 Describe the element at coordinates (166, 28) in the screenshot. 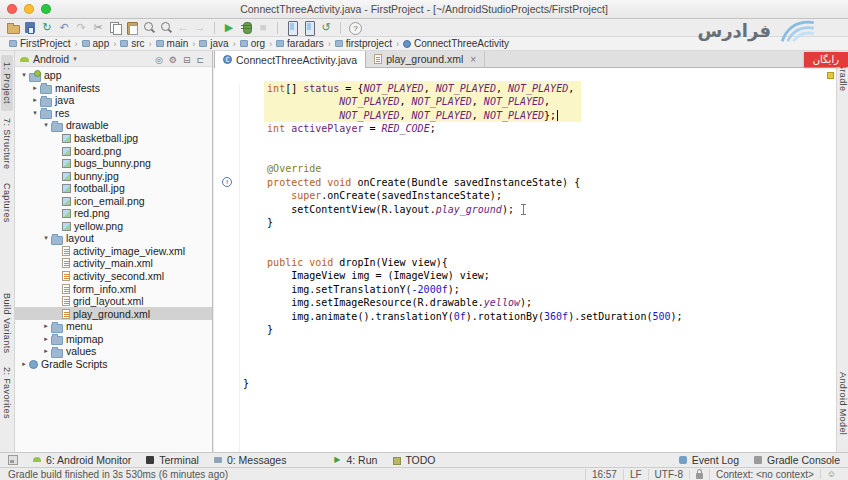

I see `replace-icon` at that location.